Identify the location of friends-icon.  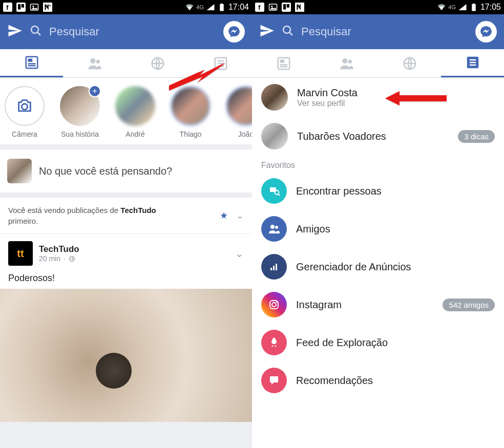
(274, 229).